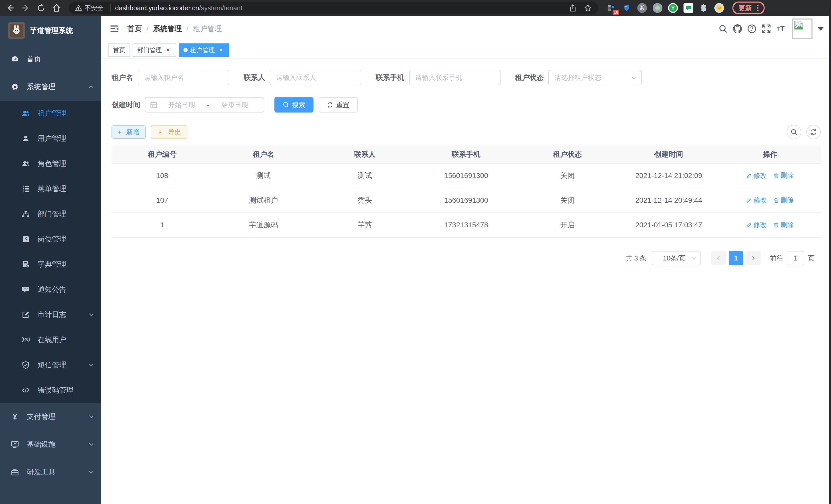 The height and width of the screenshot is (504, 831). Describe the element at coordinates (26, 315) in the screenshot. I see `edit-note-icon` at that location.